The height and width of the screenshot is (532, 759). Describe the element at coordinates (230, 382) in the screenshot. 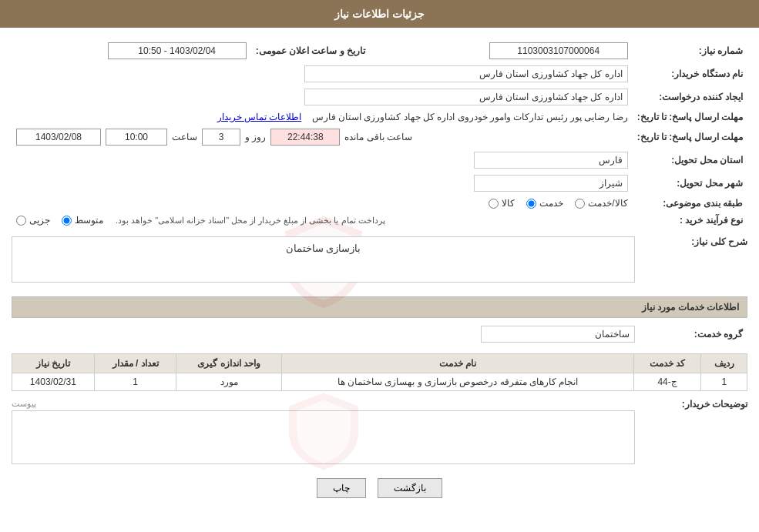

I see `cell-unit: مورد` at that location.